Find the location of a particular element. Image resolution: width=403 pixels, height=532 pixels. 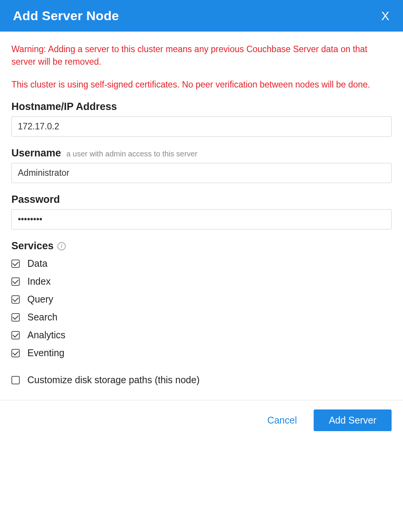

service-row-search: Search is located at coordinates (202, 317).